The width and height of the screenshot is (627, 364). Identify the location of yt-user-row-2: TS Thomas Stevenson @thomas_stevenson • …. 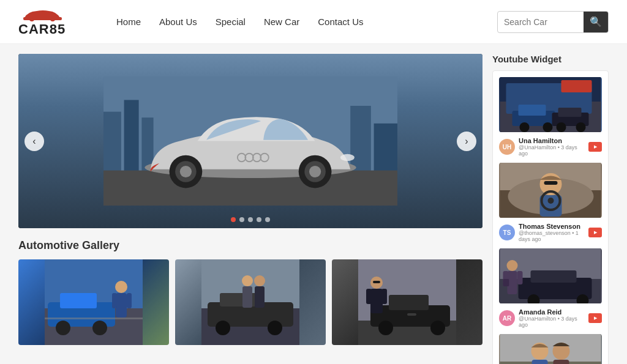
(550, 232).